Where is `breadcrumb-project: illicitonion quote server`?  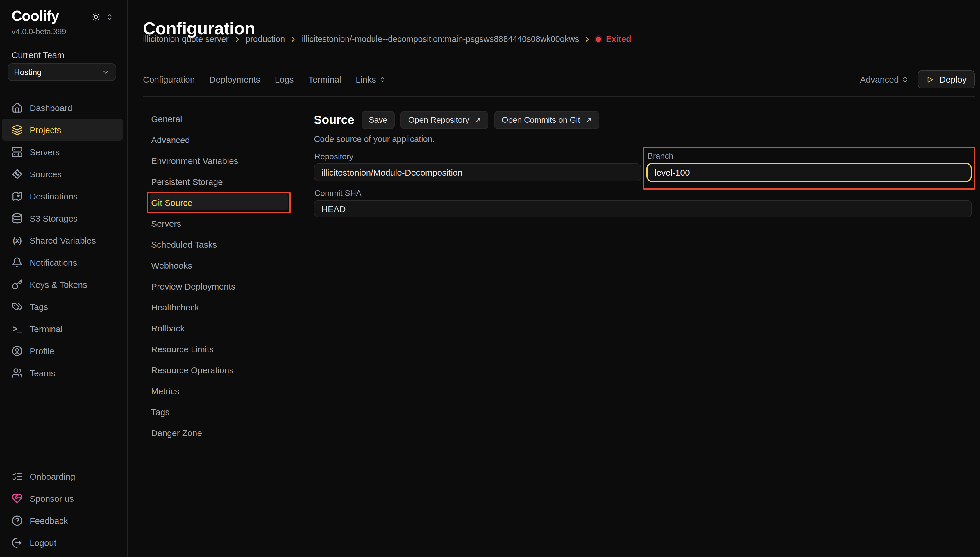 breadcrumb-project: illicitonion quote server is located at coordinates (186, 39).